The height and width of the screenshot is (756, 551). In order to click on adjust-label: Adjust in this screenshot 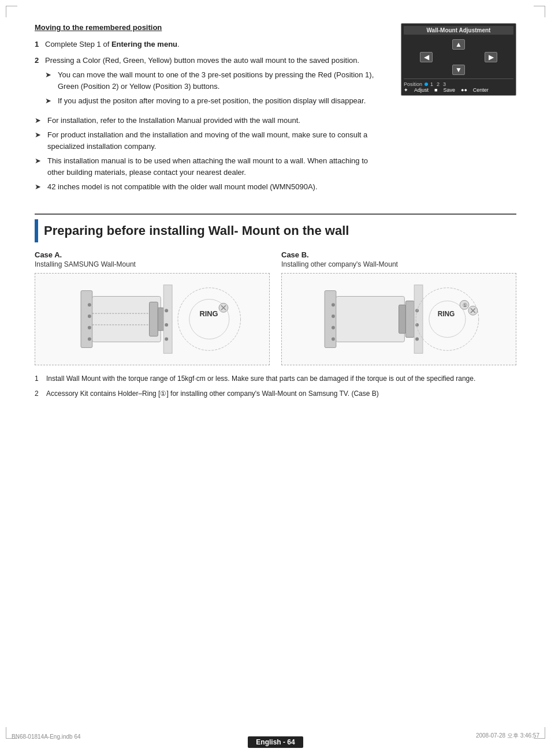, I will do `click(422, 90)`.